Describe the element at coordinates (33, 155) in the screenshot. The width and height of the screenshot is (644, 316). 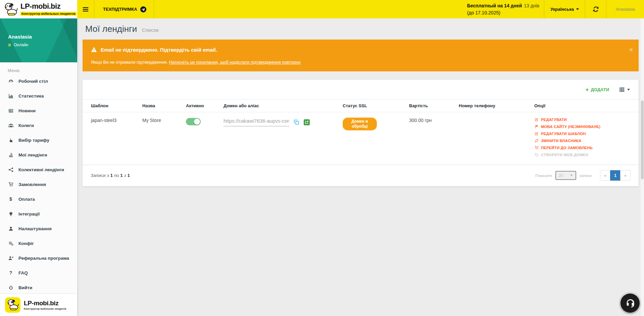
I see `sidebar-item-label: Мої лендінги` at that location.